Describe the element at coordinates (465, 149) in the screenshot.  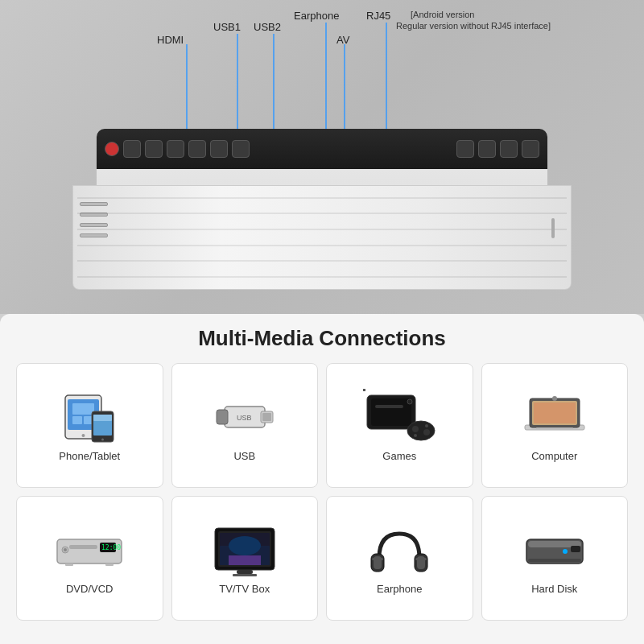
I see `vol-up-button` at that location.